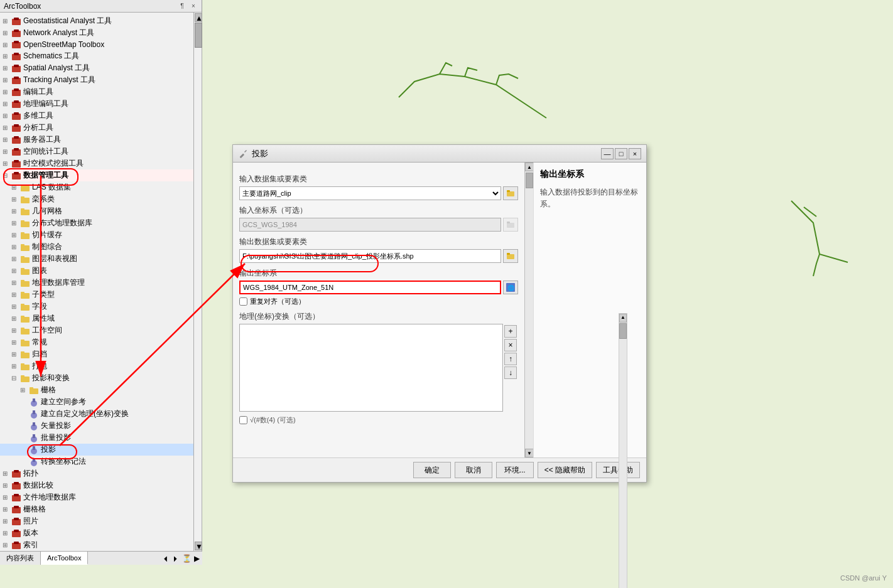  What do you see at coordinates (100, 378) in the screenshot?
I see `tree-item-projection-transform: ⊟ 投影和变换` at bounding box center [100, 378].